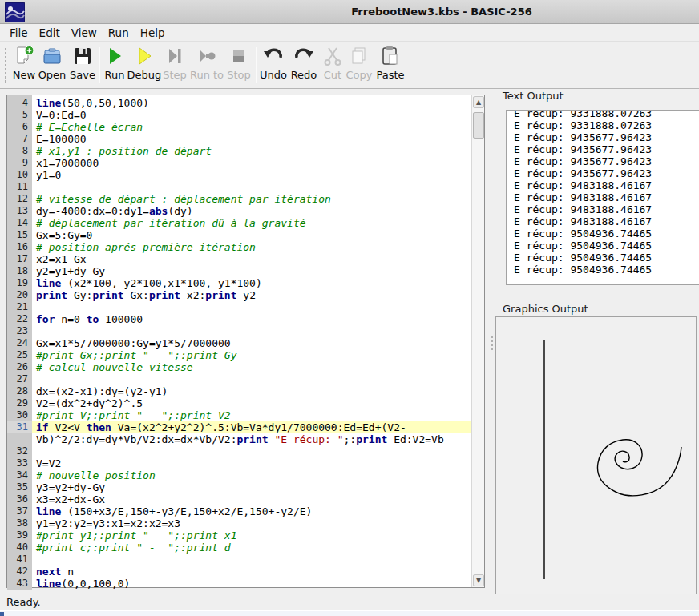 This screenshot has height=616, width=699. Describe the element at coordinates (2, 614) in the screenshot. I see `bottom-corner-accent` at that location.